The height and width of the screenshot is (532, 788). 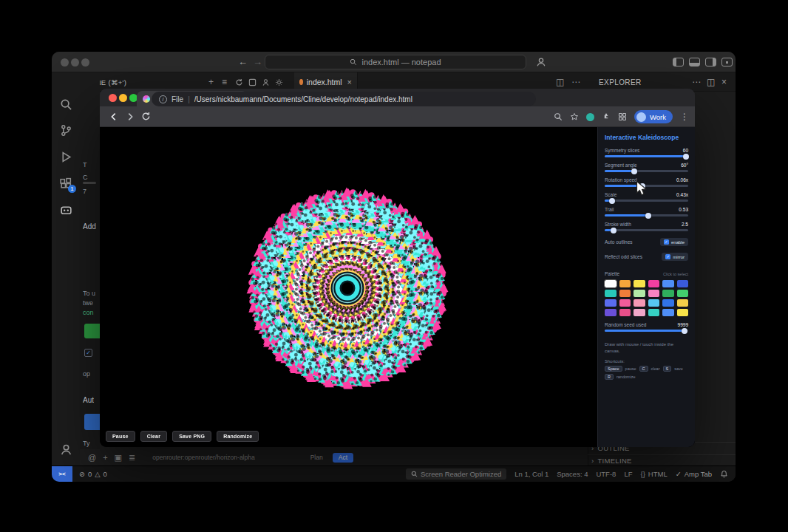 What do you see at coordinates (67, 130) in the screenshot?
I see `source-control-icon` at bounding box center [67, 130].